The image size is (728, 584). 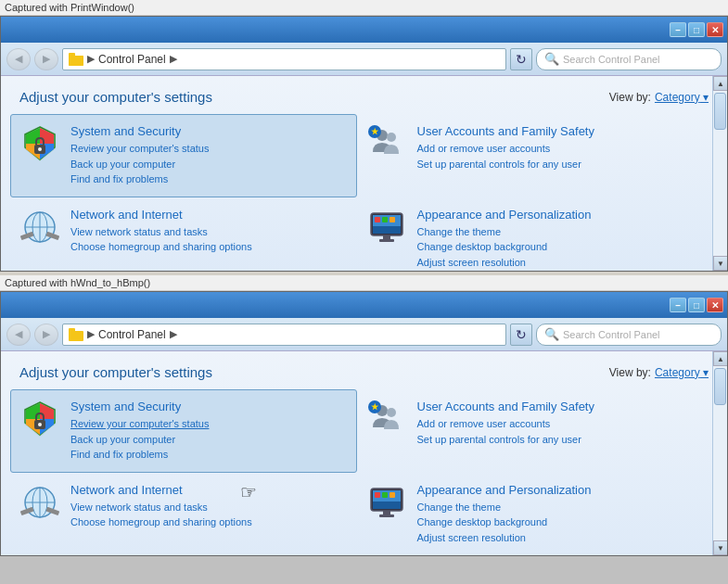 What do you see at coordinates (696, 30) in the screenshot?
I see `maximize-button-1: □` at bounding box center [696, 30].